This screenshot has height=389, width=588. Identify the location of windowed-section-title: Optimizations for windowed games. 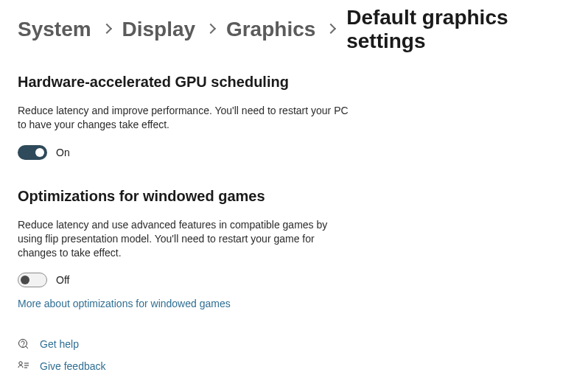
(303, 196).